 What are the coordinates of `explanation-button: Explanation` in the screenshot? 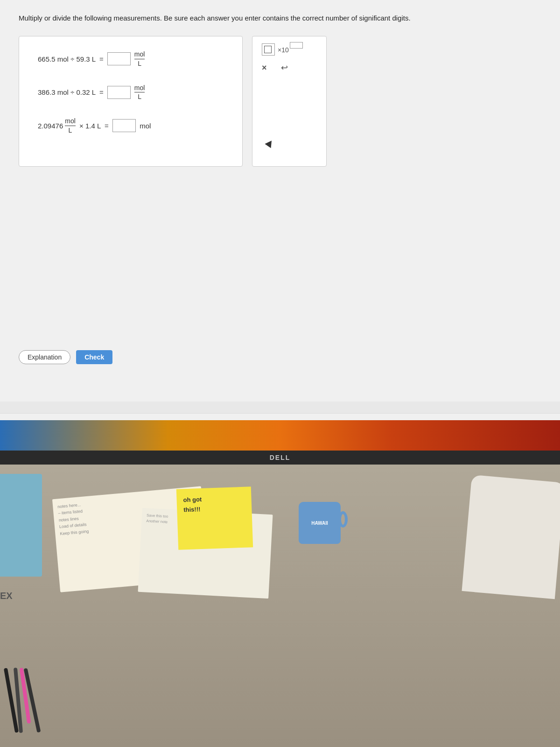 It's located at (45, 357).